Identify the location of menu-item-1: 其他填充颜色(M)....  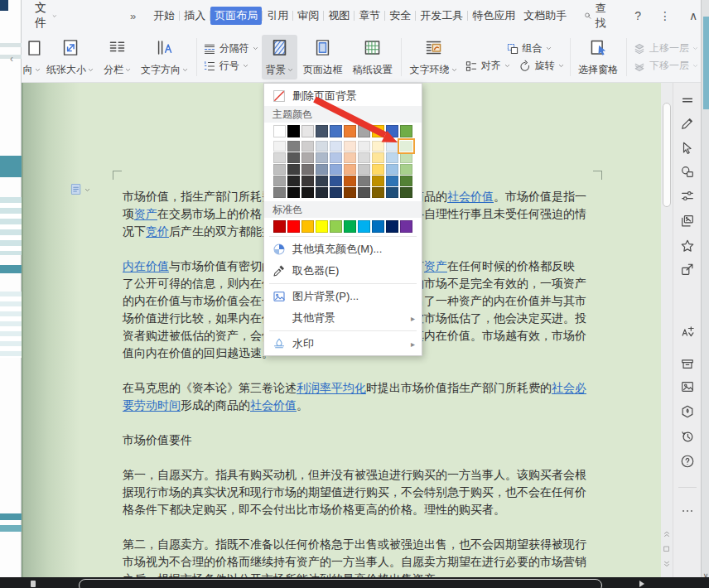
(343, 249).